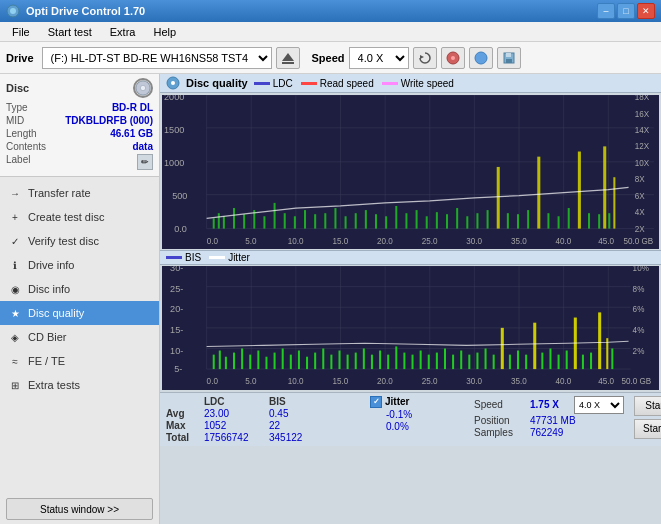  I want to click on disc-mid-row: MID TDKBLDRFB (000), so click(80, 120).